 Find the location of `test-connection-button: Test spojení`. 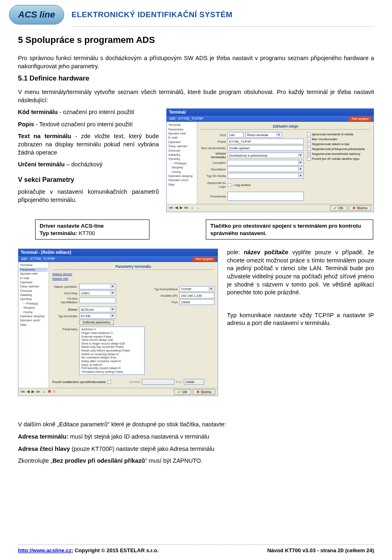

test-connection-button: Test spojení is located at coordinates (360, 119).